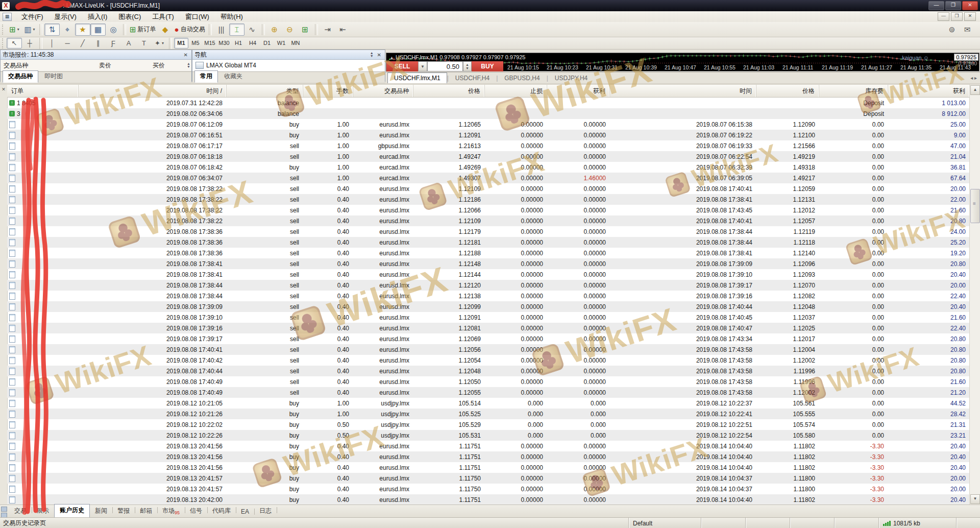  Describe the element at coordinates (252, 30) in the screenshot. I see `line-chart-icon: ∿` at that location.